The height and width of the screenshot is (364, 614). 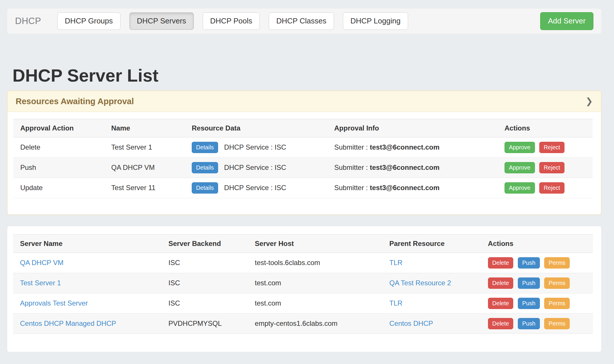 I want to click on server-name-link: Centos DHCP Managed DHCP, so click(x=68, y=323).